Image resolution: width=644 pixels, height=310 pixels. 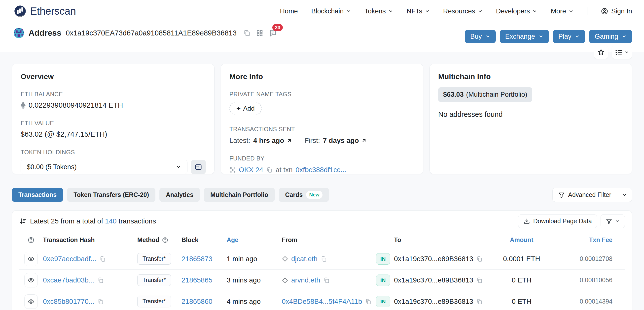 What do you see at coordinates (111, 221) in the screenshot?
I see `total-tx-count: 140` at bounding box center [111, 221].